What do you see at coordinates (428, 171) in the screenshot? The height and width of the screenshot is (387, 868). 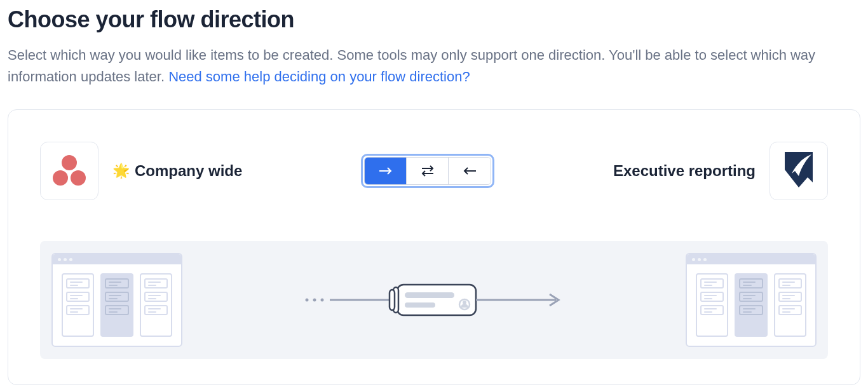 I see `direction-selector` at bounding box center [428, 171].